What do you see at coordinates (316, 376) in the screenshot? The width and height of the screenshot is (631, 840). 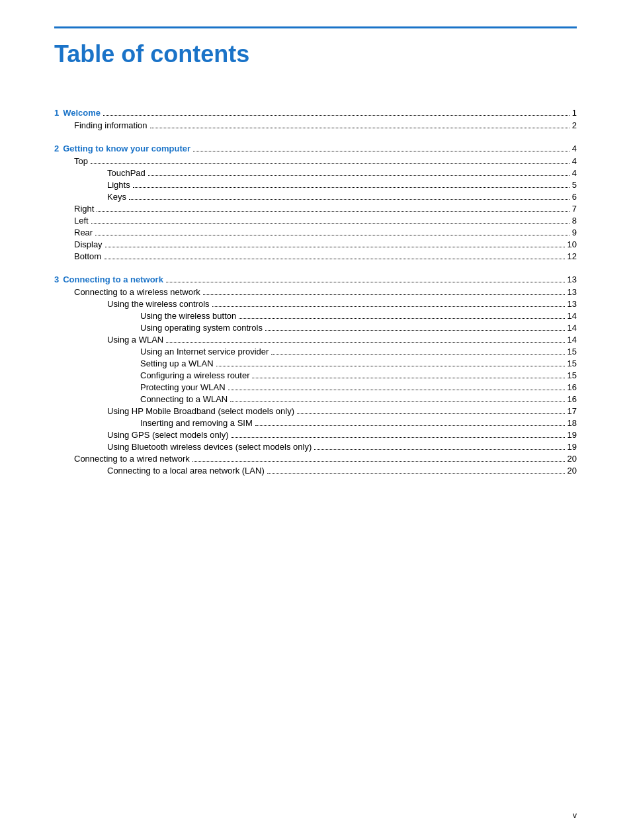 I see `toc-entry: Configuring a wireless router15` at bounding box center [316, 376].